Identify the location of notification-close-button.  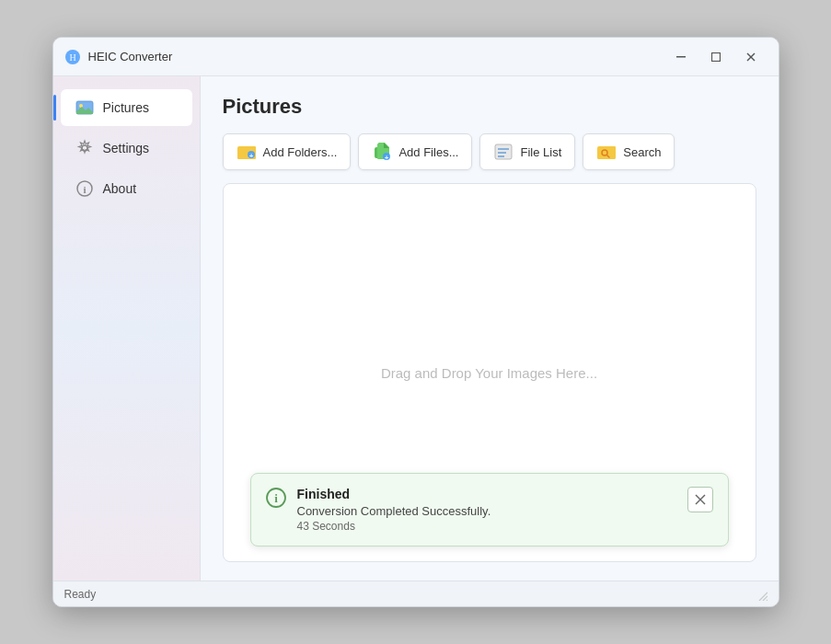
(700, 500).